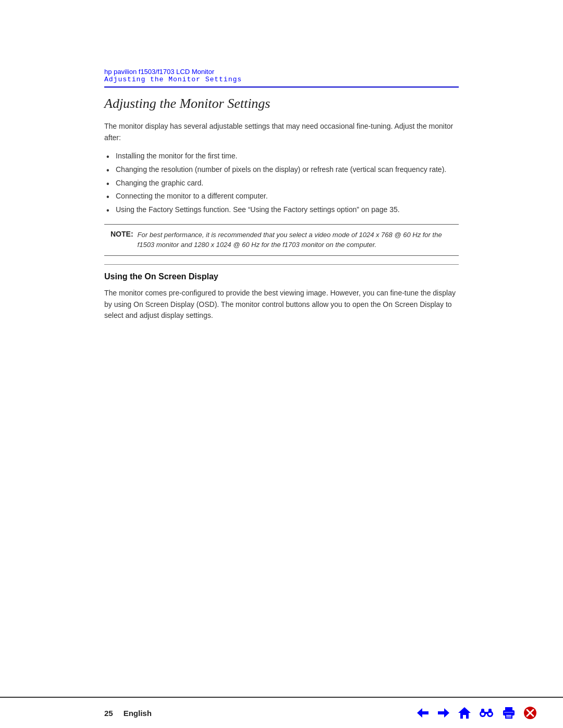 This screenshot has height=728, width=563. Describe the element at coordinates (282, 87) in the screenshot. I see `blue-divider` at that location.